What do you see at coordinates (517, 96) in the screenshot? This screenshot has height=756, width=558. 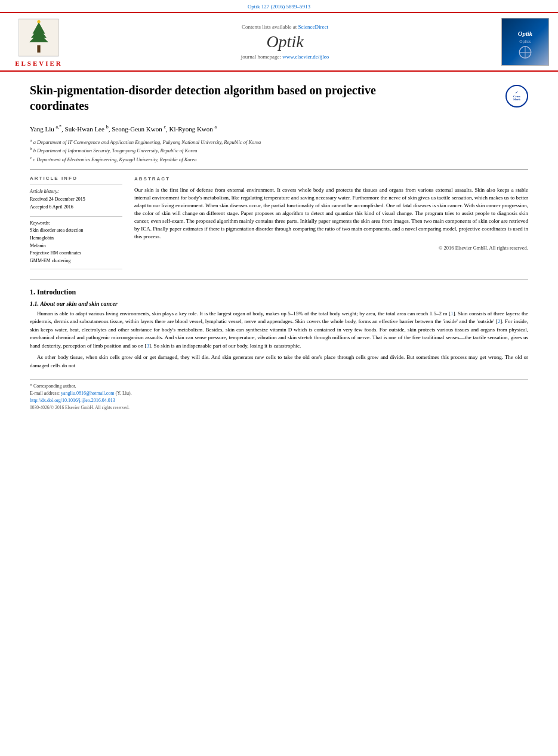 I see `crossmark-badge: ✓ CrossMark` at bounding box center [517, 96].